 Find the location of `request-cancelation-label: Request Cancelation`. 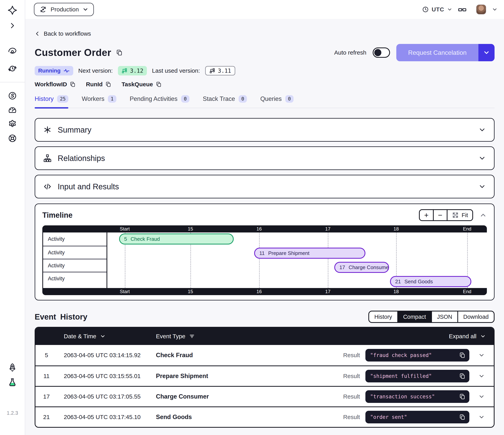

request-cancelation-label: Request Cancelation is located at coordinates (437, 53).